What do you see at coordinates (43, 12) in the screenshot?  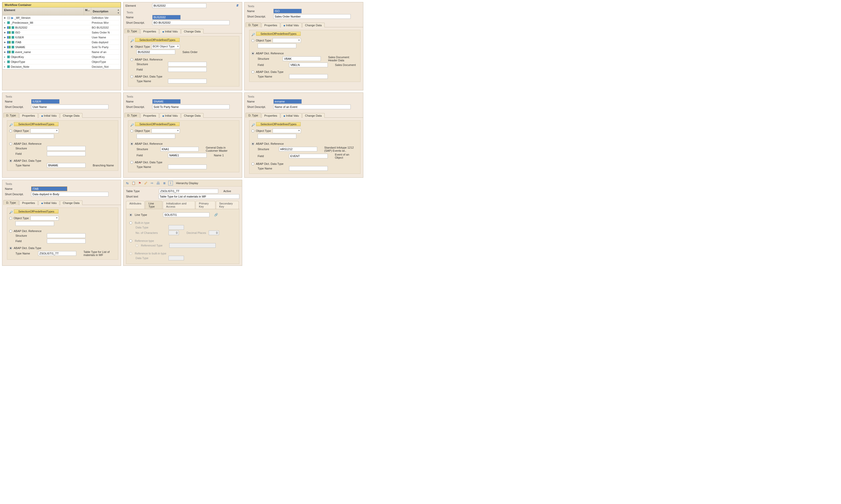 I see `col-element: Element` at bounding box center [43, 12].